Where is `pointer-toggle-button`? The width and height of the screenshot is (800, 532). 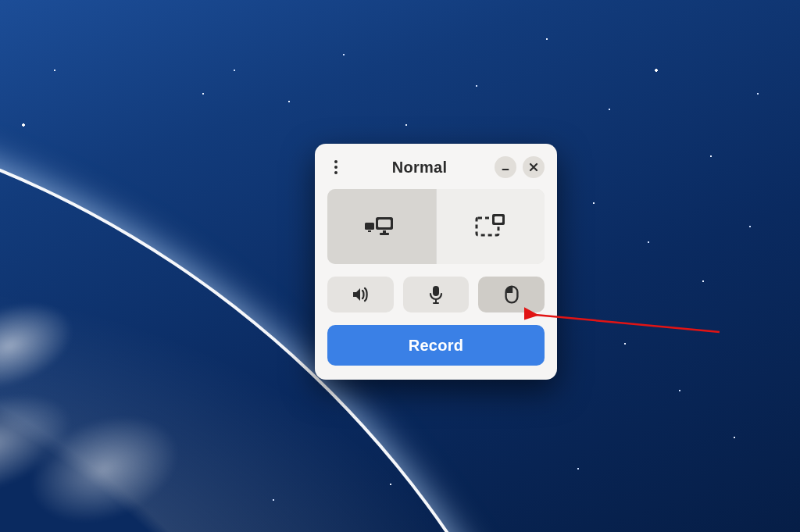 pointer-toggle-button is located at coordinates (511, 295).